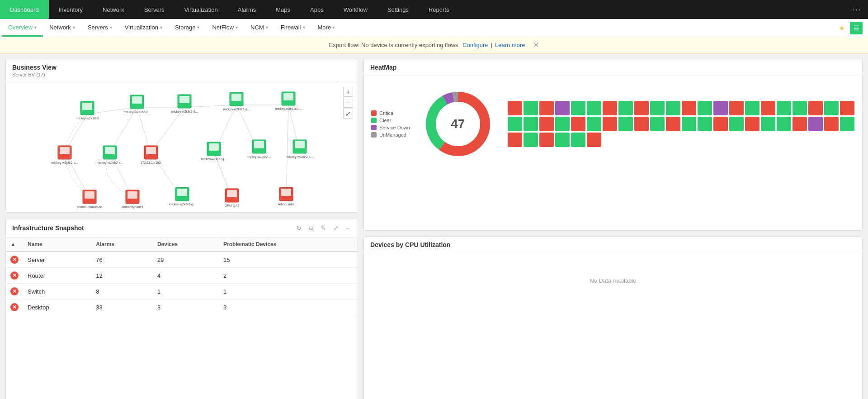  What do you see at coordinates (24, 10) in the screenshot?
I see `nav-dashboard: Dashboard` at bounding box center [24, 10].